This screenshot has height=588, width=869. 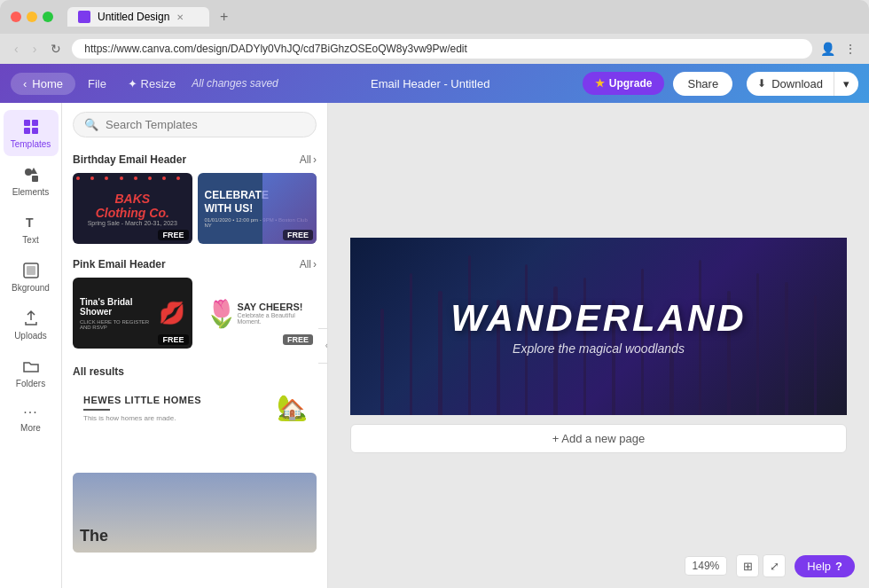 I want to click on search-icon: 🔍, so click(x=91, y=124).